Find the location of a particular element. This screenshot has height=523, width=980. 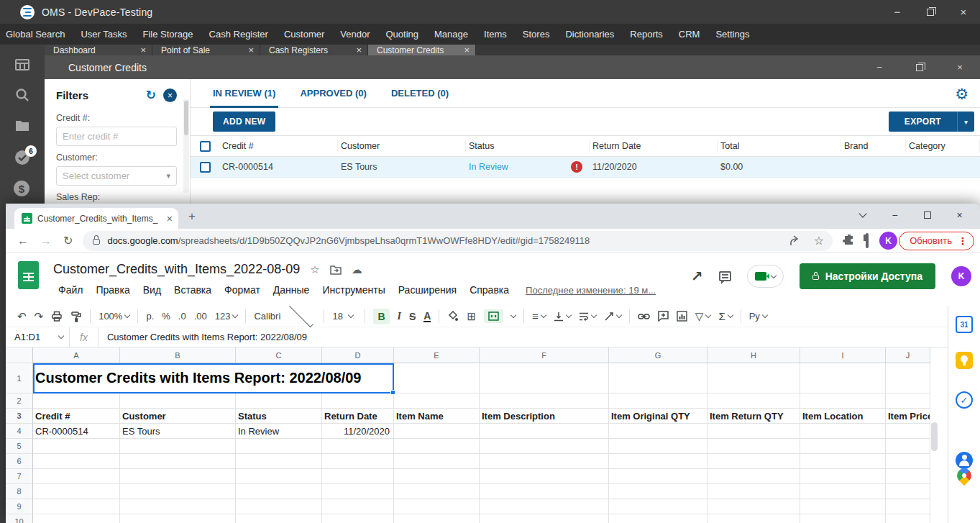

col-header-d: D is located at coordinates (358, 355).